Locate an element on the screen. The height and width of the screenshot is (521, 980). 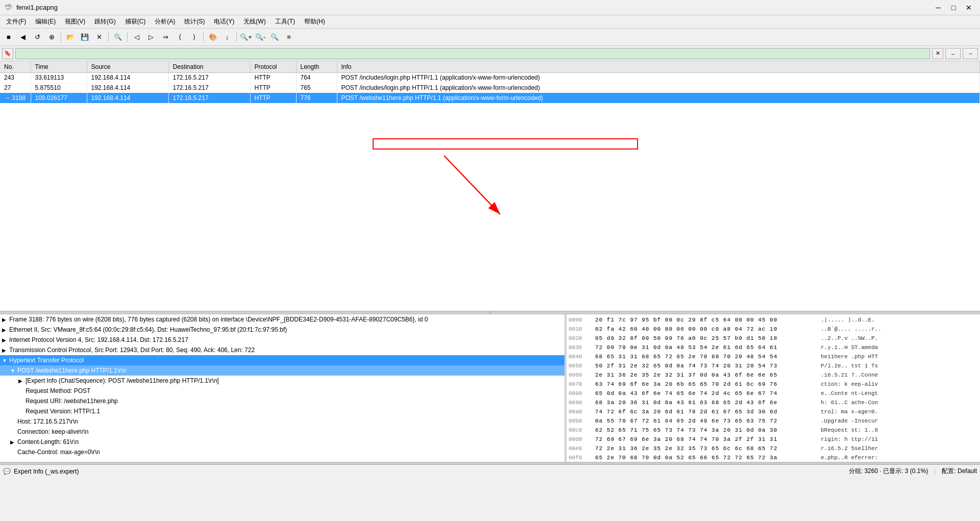
detail-row: Host: 172.16.5.217\r\n is located at coordinates (282, 421).